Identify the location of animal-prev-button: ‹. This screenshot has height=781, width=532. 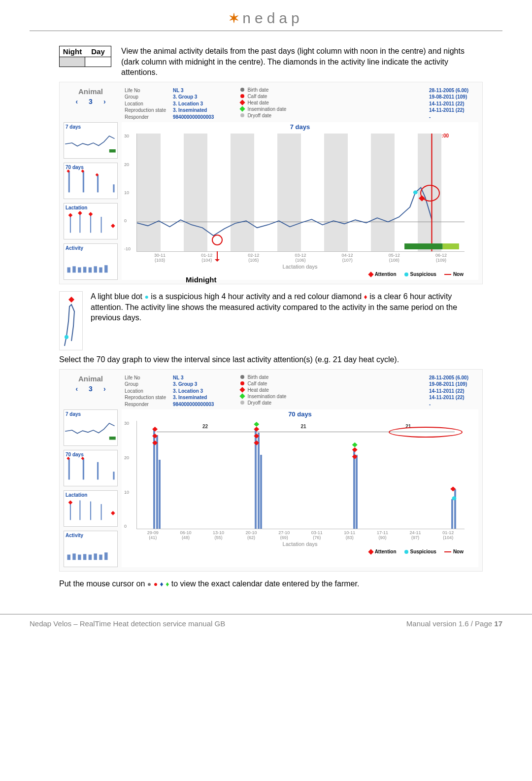
(77, 102).